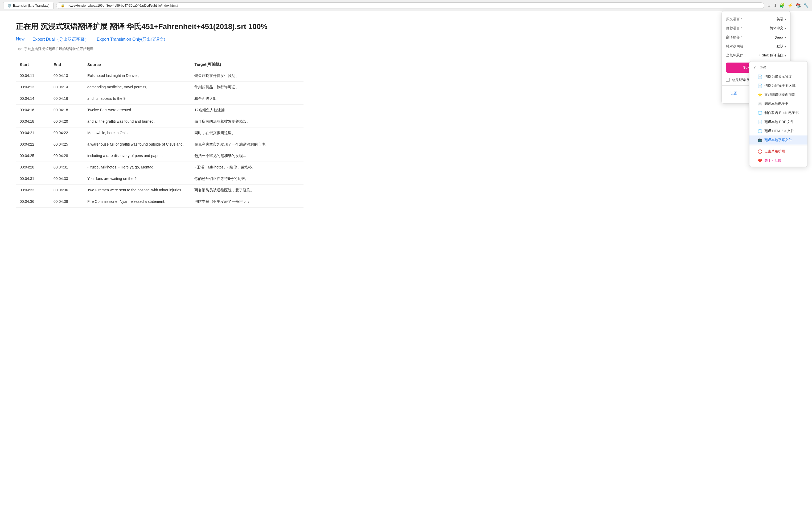  I want to click on cell-9-3: 你的粉丝们正在等待9号的到来。, so click(247, 179).